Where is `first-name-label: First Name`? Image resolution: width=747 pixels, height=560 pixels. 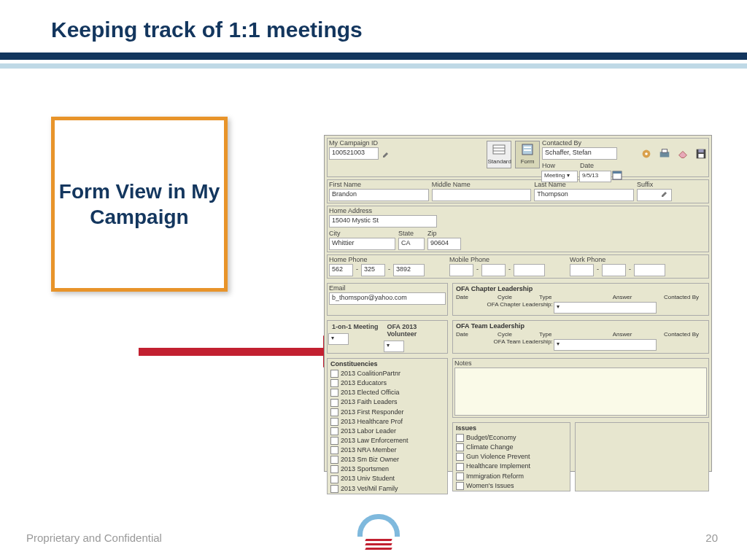
first-name-label: First Name is located at coordinates (379, 184).